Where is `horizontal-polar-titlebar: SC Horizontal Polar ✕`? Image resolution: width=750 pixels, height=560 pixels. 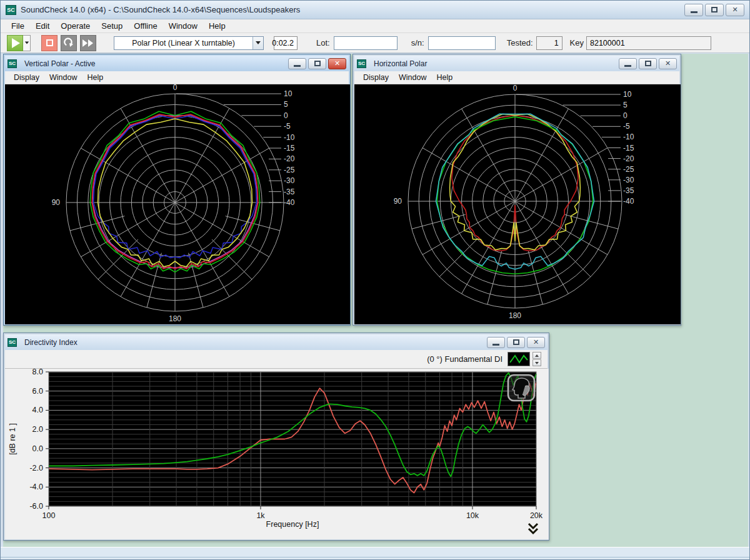
horizontal-polar-titlebar: SC Horizontal Polar ✕ is located at coordinates (517, 64).